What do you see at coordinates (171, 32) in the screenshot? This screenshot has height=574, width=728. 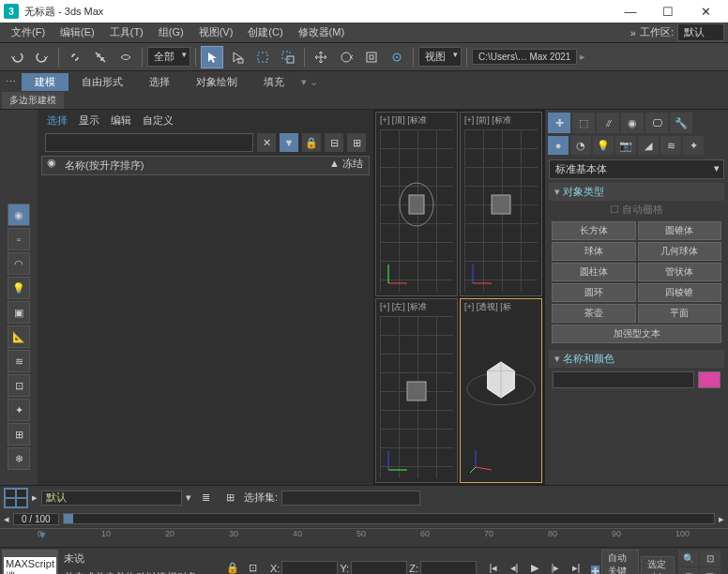 I see `menu-group: 组(G)` at bounding box center [171, 32].